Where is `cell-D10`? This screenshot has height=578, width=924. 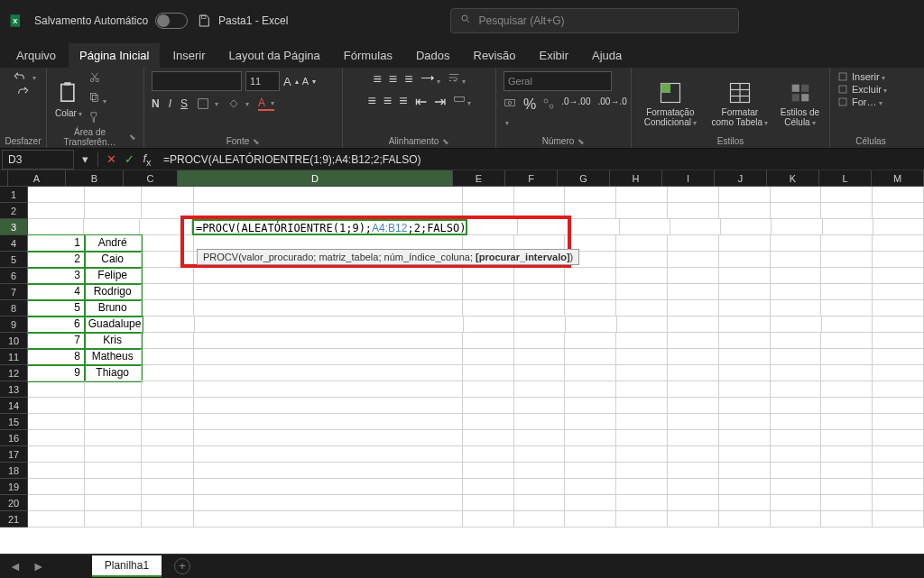
cell-D10 is located at coordinates (328, 341).